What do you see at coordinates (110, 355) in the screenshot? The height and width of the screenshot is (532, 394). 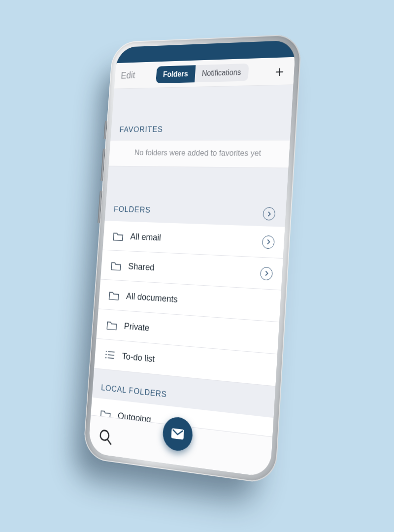 I see `list-icon` at bounding box center [110, 355].